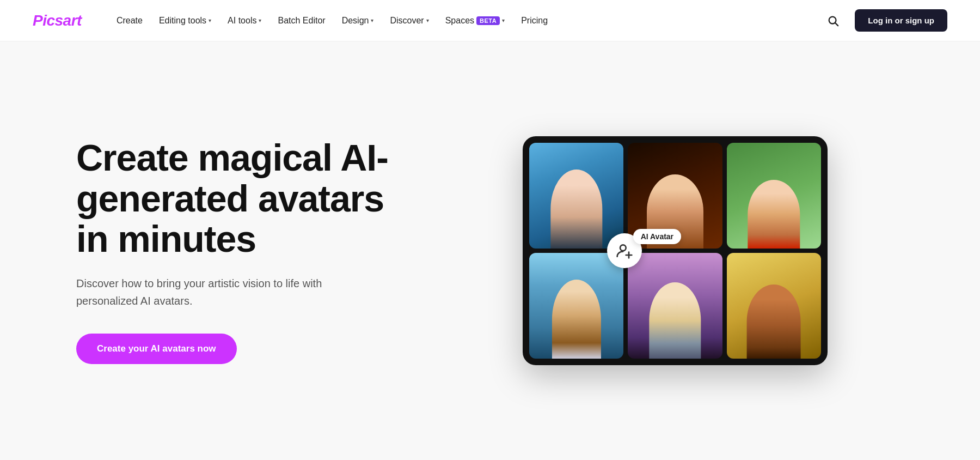  What do you see at coordinates (624, 251) in the screenshot?
I see `avatar-add-icon` at bounding box center [624, 251].